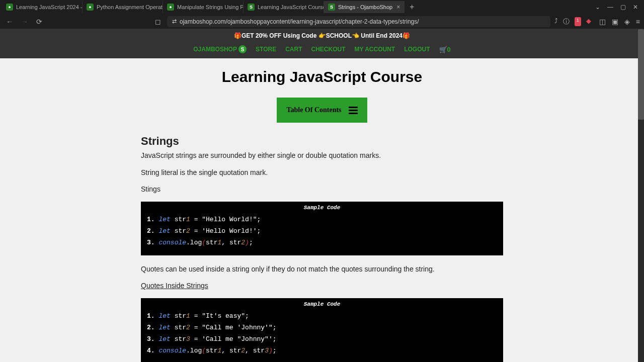  What do you see at coordinates (445, 49) in the screenshot?
I see `cart-icon: 🛒0` at bounding box center [445, 49].